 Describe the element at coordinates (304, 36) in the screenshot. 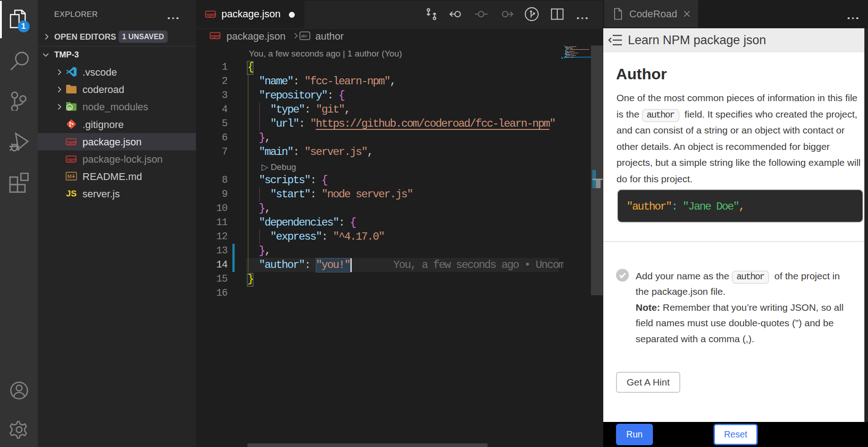

I see `svg-text: abc` at that location.